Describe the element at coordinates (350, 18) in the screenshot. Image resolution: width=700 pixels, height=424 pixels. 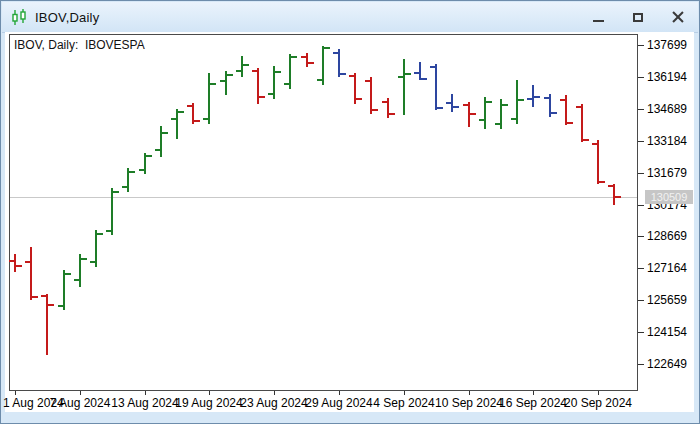
I see `window-titlebar: IBOV,Daily` at that location.